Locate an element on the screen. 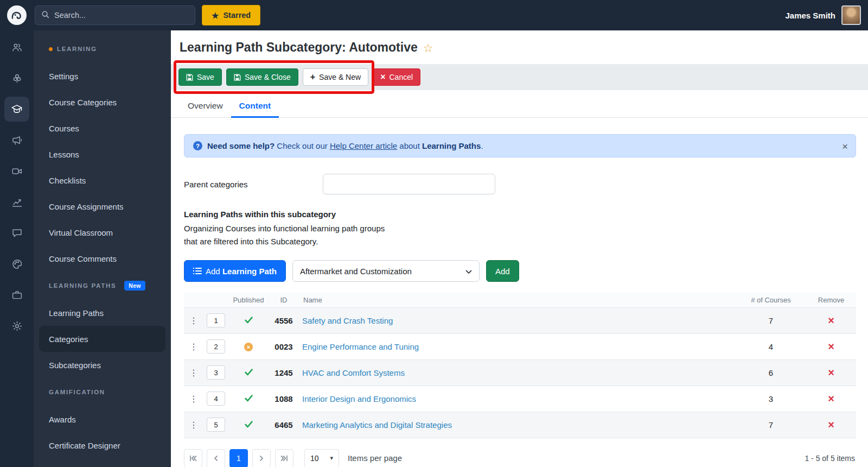 The image size is (868, 467). sidebar-item-learning-paths: Learning Paths is located at coordinates (102, 313).